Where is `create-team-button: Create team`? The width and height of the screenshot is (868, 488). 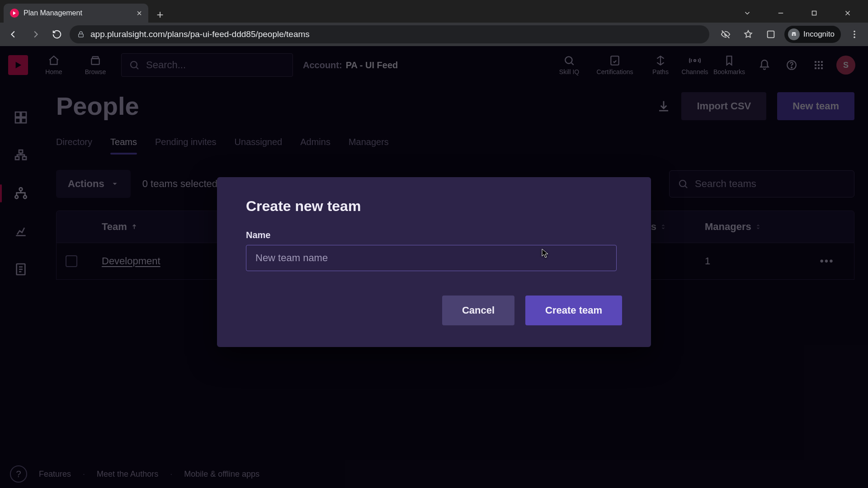
create-team-button: Create team is located at coordinates (574, 310).